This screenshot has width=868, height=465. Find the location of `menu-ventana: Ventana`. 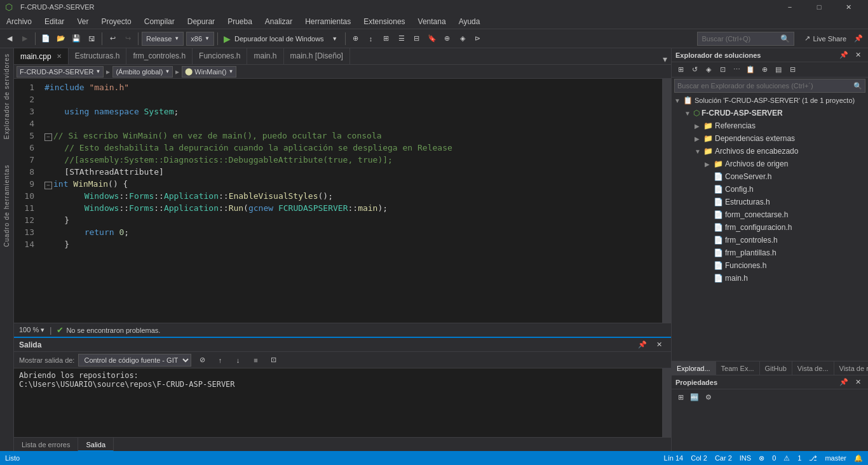

menu-ventana: Ventana is located at coordinates (432, 22).